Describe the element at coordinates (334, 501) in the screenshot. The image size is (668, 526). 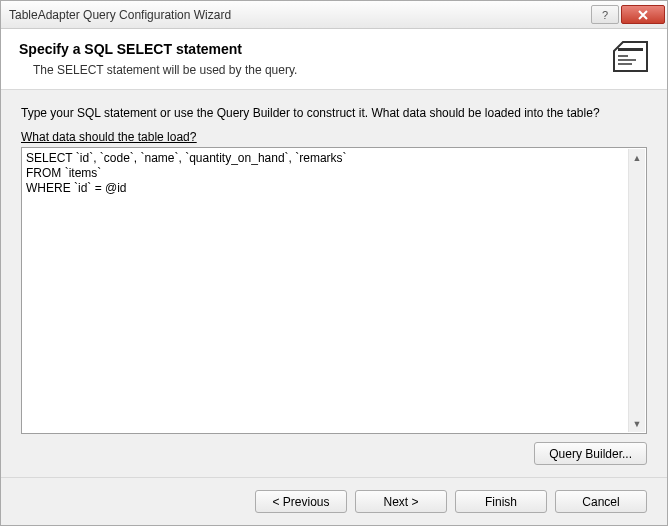
I see `wizard-footer: < Previous Next > Finish Cancel` at that location.